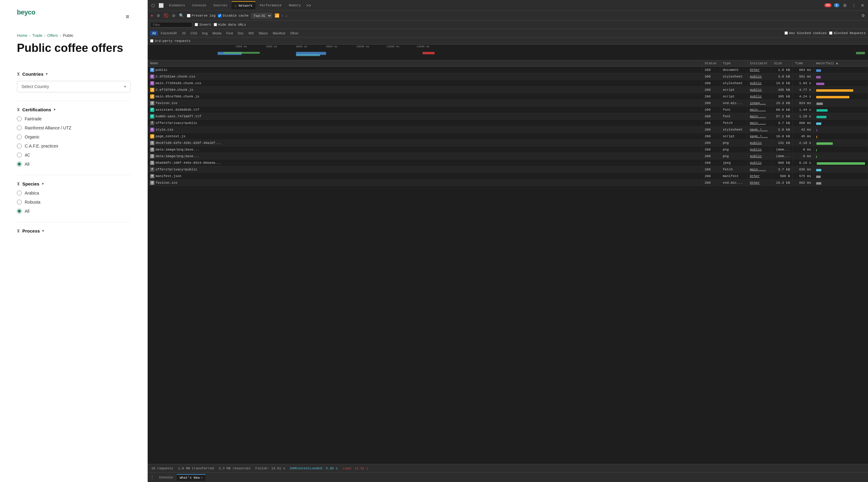  I want to click on species-robusta: Robusta, so click(73, 202).